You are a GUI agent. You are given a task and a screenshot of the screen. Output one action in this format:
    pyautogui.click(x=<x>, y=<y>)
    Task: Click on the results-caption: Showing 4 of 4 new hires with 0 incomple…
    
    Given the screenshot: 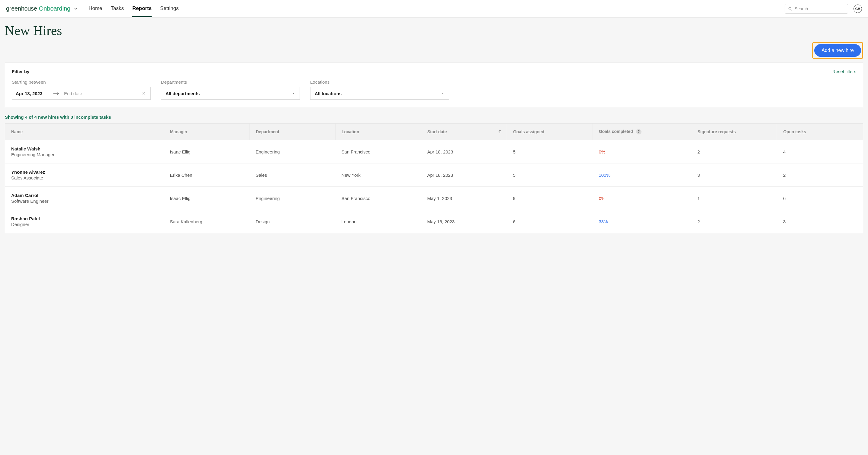 What is the action you would take?
    pyautogui.click(x=434, y=116)
    